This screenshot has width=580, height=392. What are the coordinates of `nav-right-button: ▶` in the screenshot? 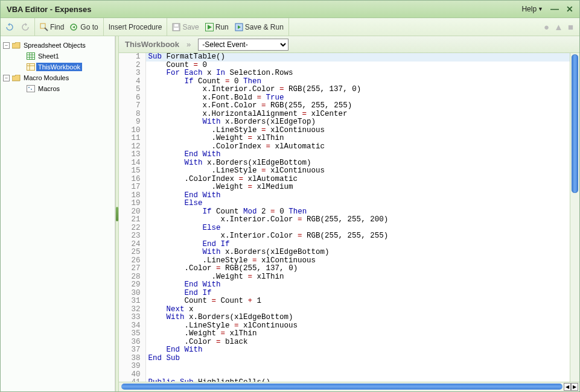 It's located at (575, 387).